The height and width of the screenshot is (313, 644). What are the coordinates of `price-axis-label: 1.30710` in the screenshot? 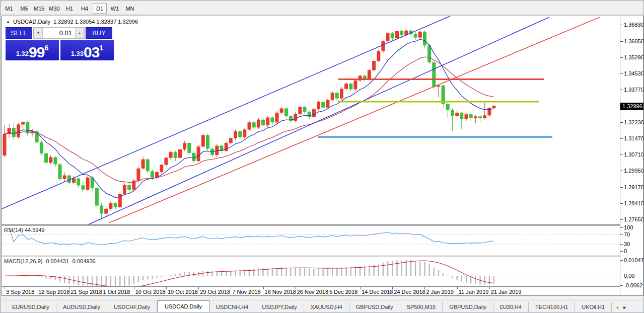 It's located at (634, 154).